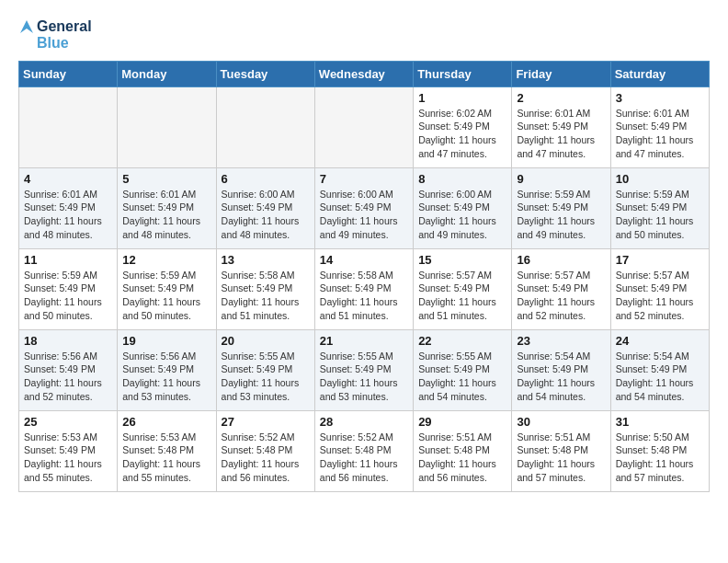  What do you see at coordinates (463, 451) in the screenshot?
I see `calendar-day-cell: 29Sunrise: 5:51 AM Sunset: 5:48 PM Dayli…` at bounding box center [463, 451].